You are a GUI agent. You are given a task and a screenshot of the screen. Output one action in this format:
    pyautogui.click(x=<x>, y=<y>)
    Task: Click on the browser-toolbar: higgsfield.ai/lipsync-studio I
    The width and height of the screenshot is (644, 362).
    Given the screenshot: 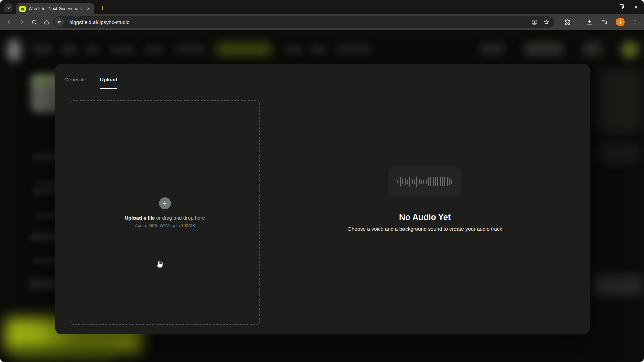 What is the action you would take?
    pyautogui.click(x=322, y=22)
    